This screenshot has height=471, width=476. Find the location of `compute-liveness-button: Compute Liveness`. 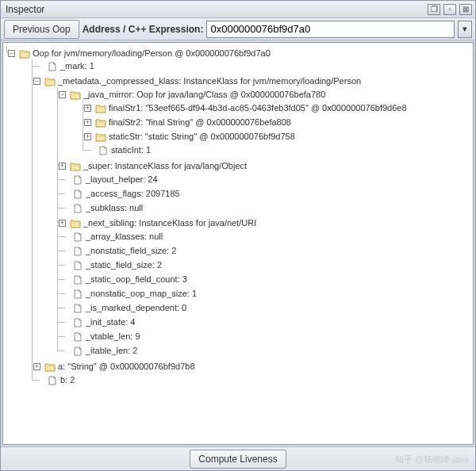

compute-liveness-button: Compute Liveness is located at coordinates (238, 459).